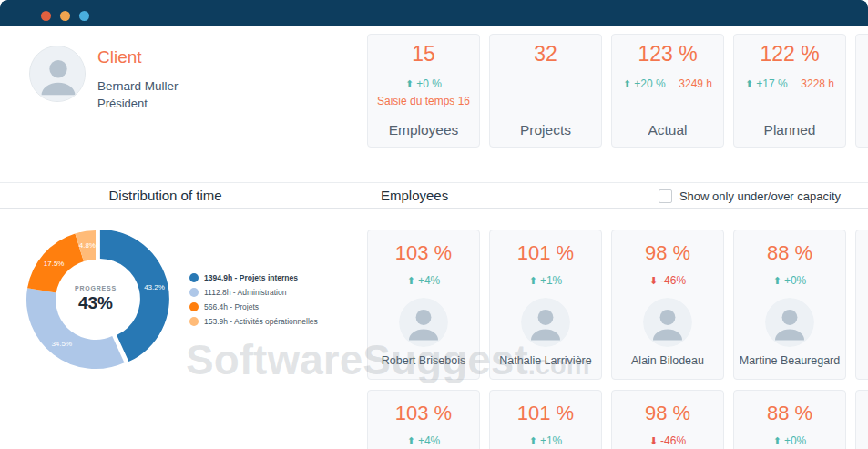 The height and width of the screenshot is (449, 868). Describe the element at coordinates (155, 288) in the screenshot. I see `donut-slice-percent: 43.2%` at that location.